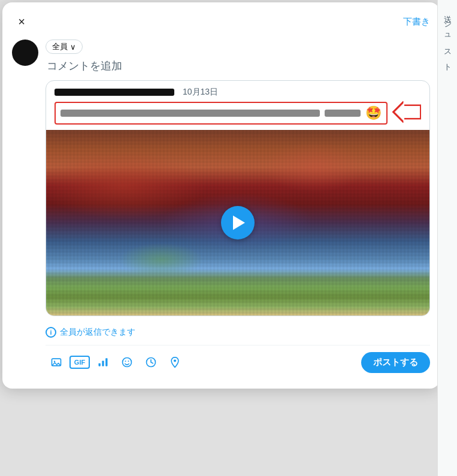 The width and height of the screenshot is (457, 476). What do you see at coordinates (116, 362) in the screenshot?
I see `toolbar-icons: GIF` at bounding box center [116, 362].